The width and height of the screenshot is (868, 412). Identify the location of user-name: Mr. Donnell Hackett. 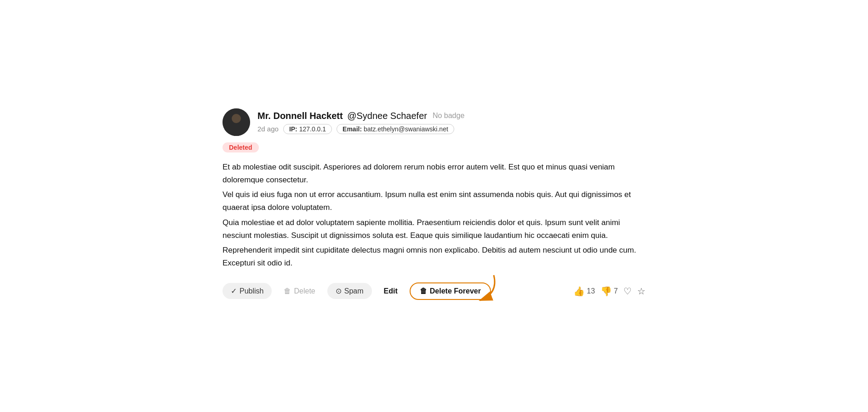
(300, 116).